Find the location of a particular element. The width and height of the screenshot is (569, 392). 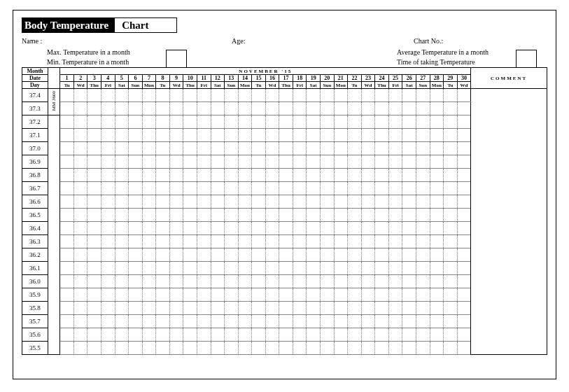

temp-row: 36.1 is located at coordinates (285, 269).